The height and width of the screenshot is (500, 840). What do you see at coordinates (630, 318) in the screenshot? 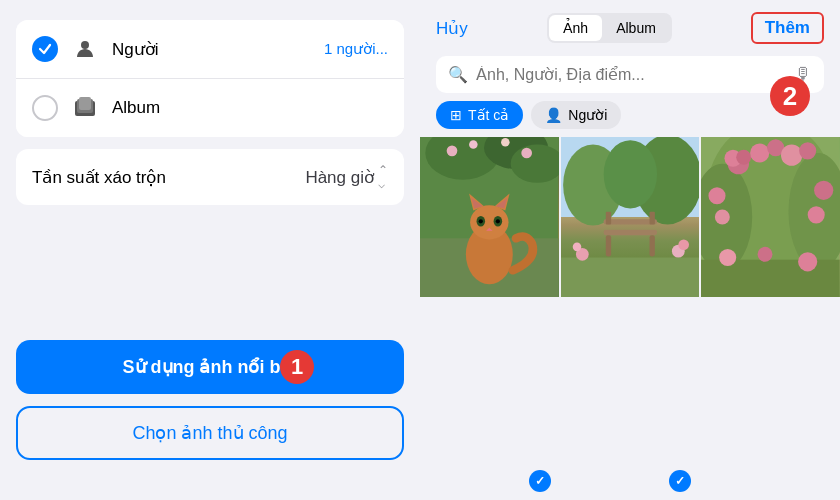
I see `photo-cell-2: ✓` at bounding box center [630, 318].